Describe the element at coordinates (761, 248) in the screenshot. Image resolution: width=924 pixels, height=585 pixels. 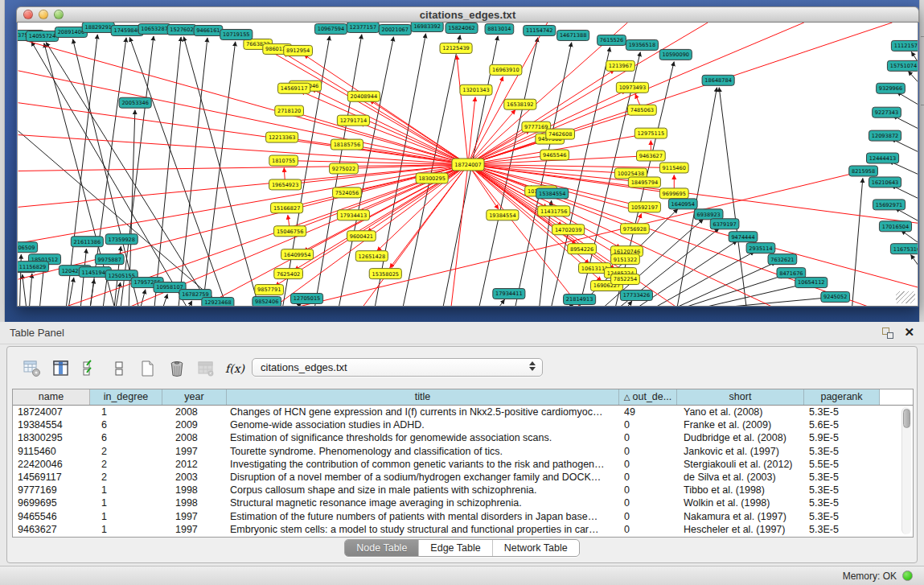
I see `network-node-teal: 2935114` at that location.